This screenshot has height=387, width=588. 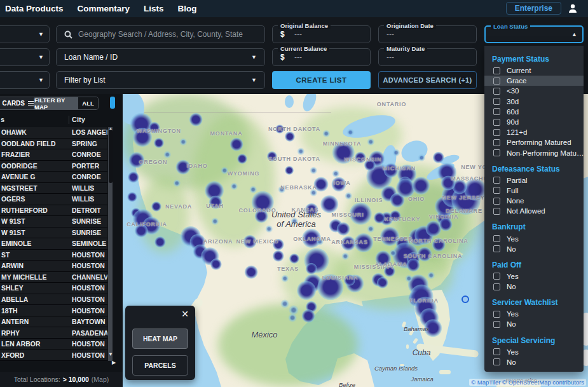 I want to click on panel-collapse-handle, so click(x=113, y=103).